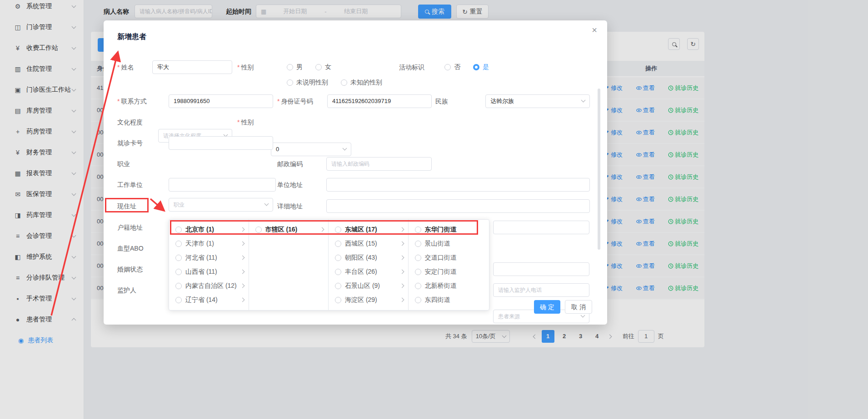  Describe the element at coordinates (341, 83) in the screenshot. I see `gender-radio-group-line2: 未说明性别未知的性别` at that location.